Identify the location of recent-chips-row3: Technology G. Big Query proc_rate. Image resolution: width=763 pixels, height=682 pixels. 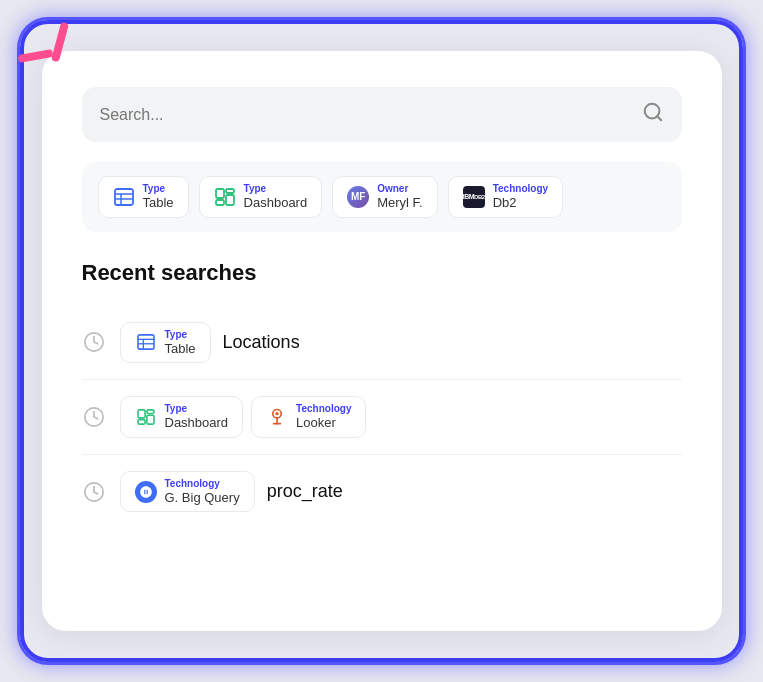
(232, 492).